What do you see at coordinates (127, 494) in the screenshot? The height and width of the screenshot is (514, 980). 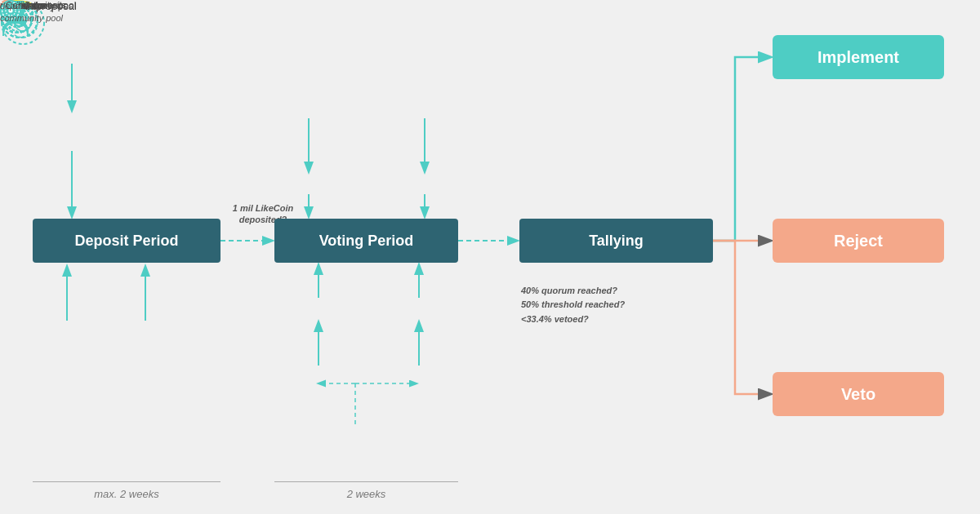 I see `deposit-timeline-label: max. 2 weeks` at bounding box center [127, 494].